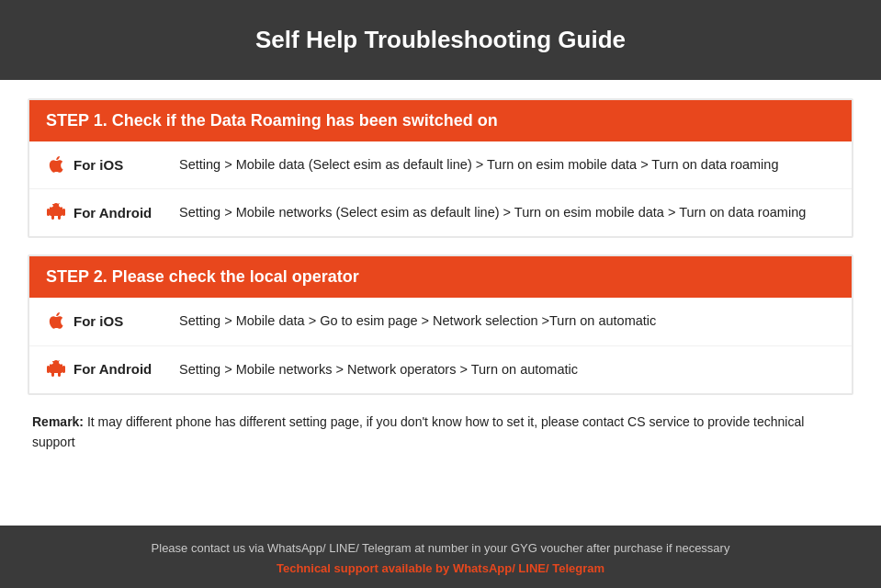 Image resolution: width=881 pixels, height=588 pixels. I want to click on step2-android-row: For Android Setting > Mobile networks > …, so click(441, 369).